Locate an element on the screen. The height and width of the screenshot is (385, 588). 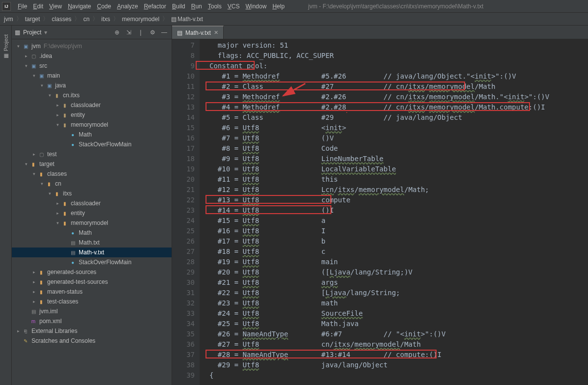
code-line: #4 = Methodref #2.#28 // cn/itxs/memorym… is located at coordinates (399, 107).